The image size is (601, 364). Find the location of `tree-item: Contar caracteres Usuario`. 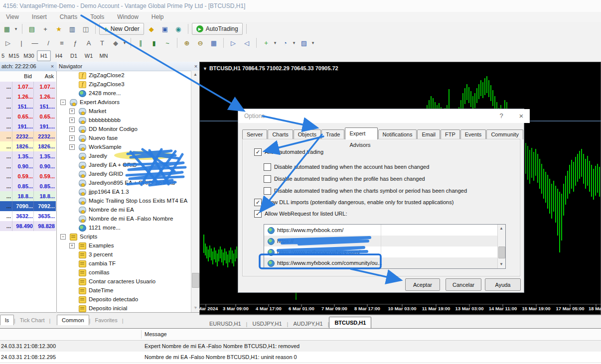

tree-item: Contar caracteres Usuario is located at coordinates (124, 281).